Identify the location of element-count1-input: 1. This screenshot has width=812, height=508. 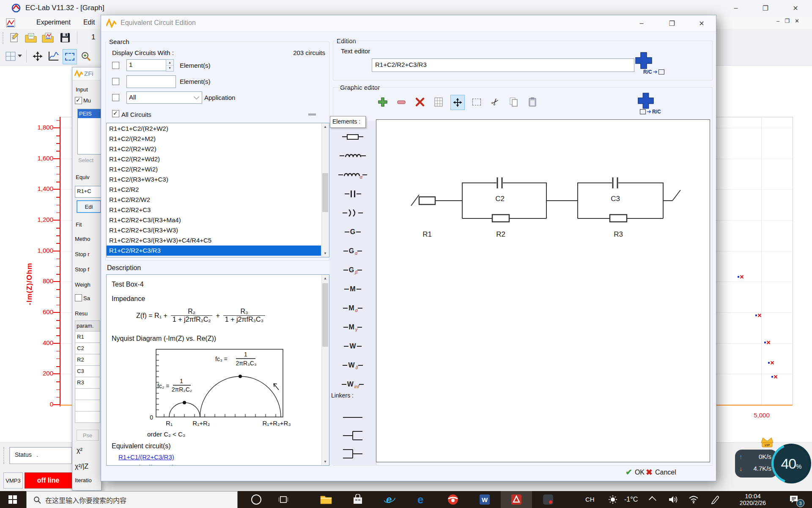
(147, 65).